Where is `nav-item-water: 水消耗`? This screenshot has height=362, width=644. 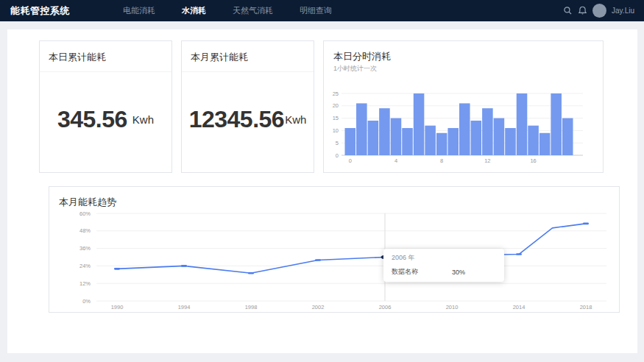
nav-item-water: 水消耗 is located at coordinates (194, 10).